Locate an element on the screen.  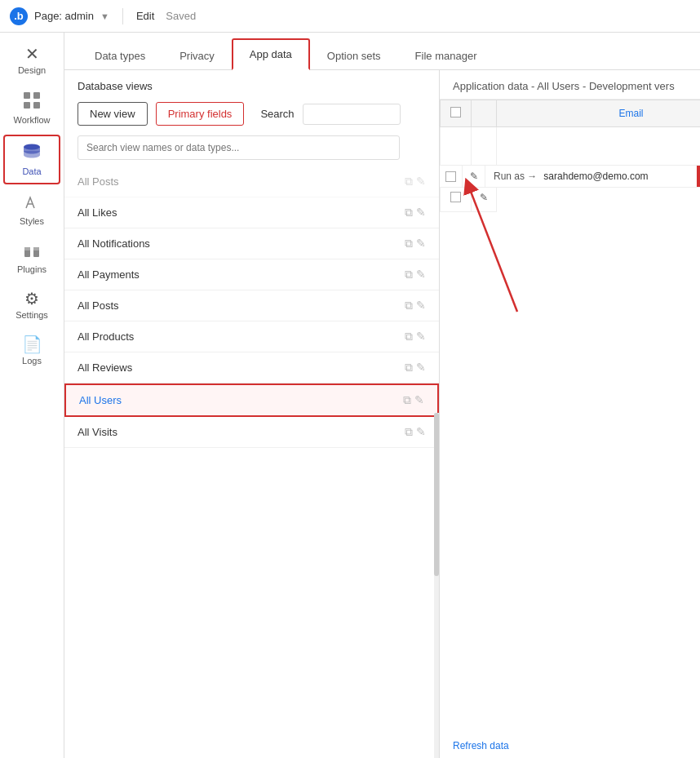
list-item-partial: All Posts ⧉ ✎ is located at coordinates (251, 182).